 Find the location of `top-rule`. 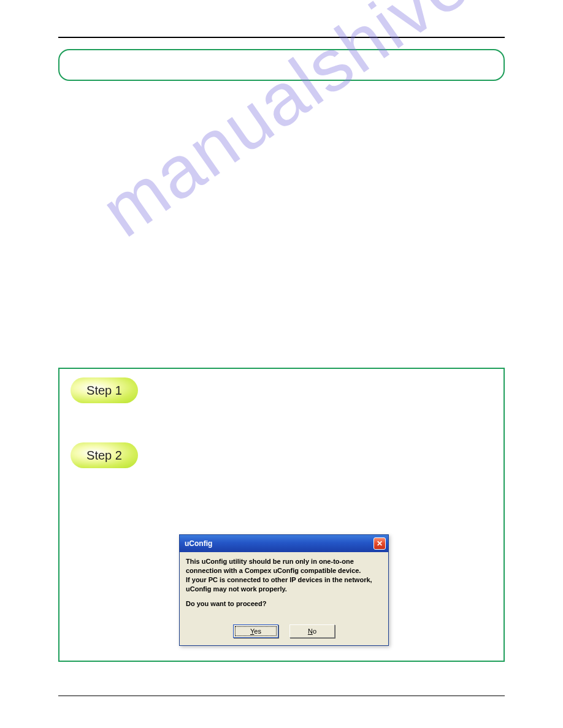

top-rule is located at coordinates (282, 37).